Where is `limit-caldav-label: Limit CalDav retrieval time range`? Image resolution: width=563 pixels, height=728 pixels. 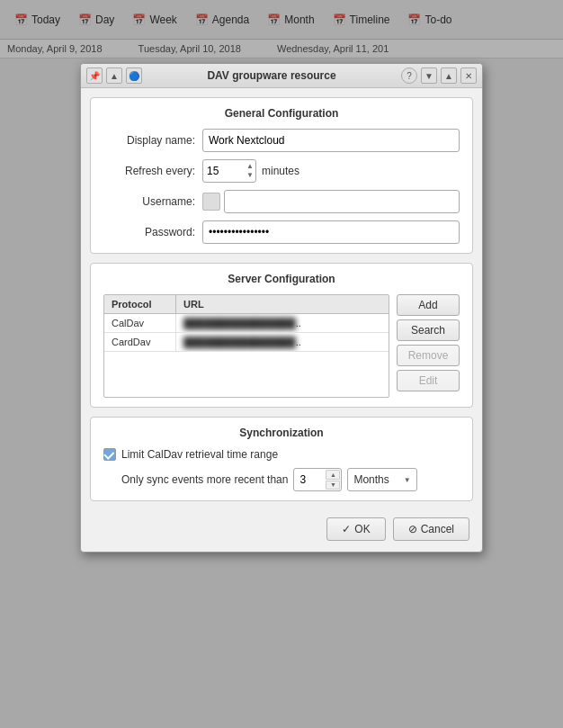
limit-caldav-label: Limit CalDav retrieval time range is located at coordinates (200, 454).